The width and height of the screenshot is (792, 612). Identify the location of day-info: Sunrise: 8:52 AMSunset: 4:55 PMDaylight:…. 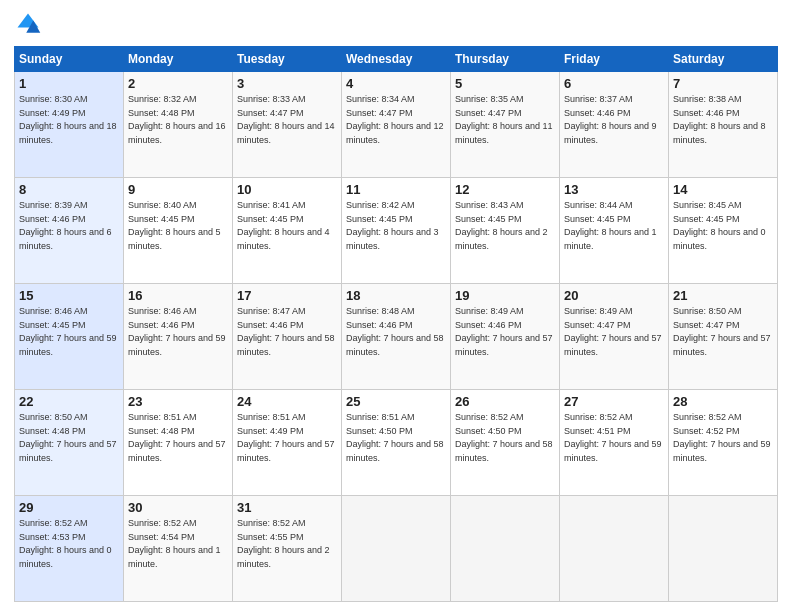
(287, 544).